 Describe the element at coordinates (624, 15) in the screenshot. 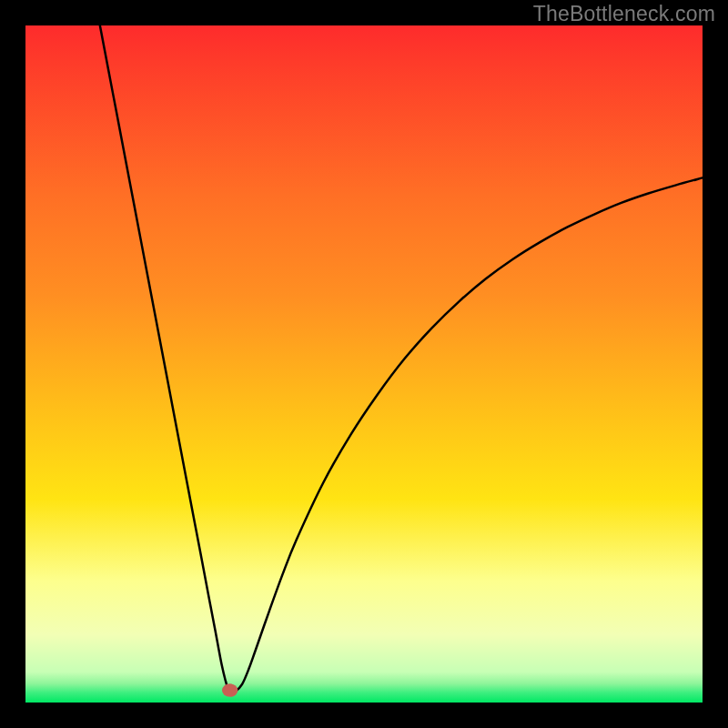

I see `watermark-text: TheBottleneck.com` at that location.